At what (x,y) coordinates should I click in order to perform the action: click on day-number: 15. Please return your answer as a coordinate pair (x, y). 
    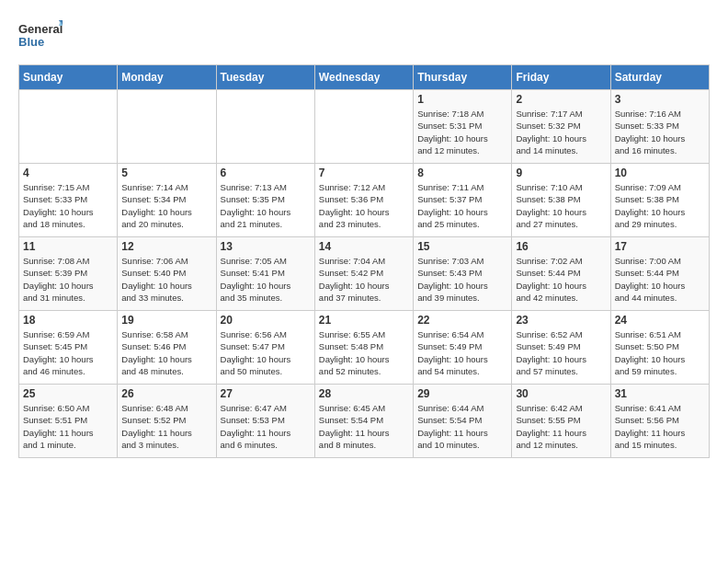
    Looking at the image, I should click on (462, 247).